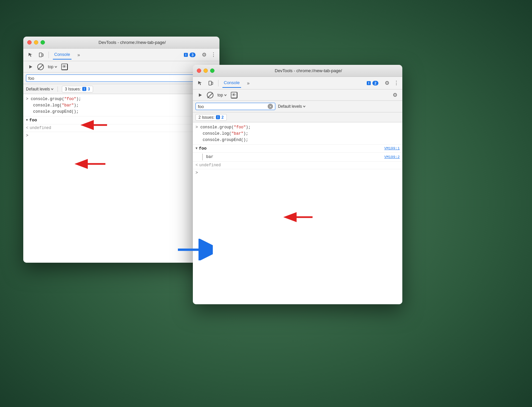 This screenshot has width=532, height=407. What do you see at coordinates (190, 55) in the screenshot?
I see `issues-badge-button-1: 3` at bounding box center [190, 55].